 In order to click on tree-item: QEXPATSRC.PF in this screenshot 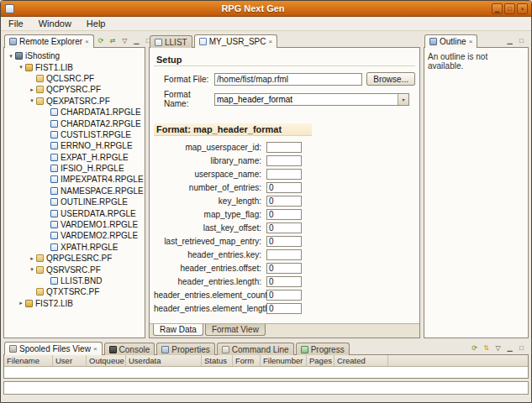, I will do `click(74, 101)`.